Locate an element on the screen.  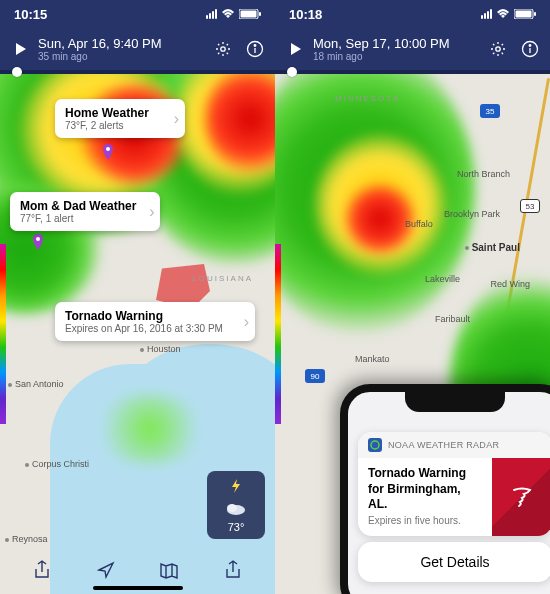
city-label: Lakeville is located at coordinates (442, 279).